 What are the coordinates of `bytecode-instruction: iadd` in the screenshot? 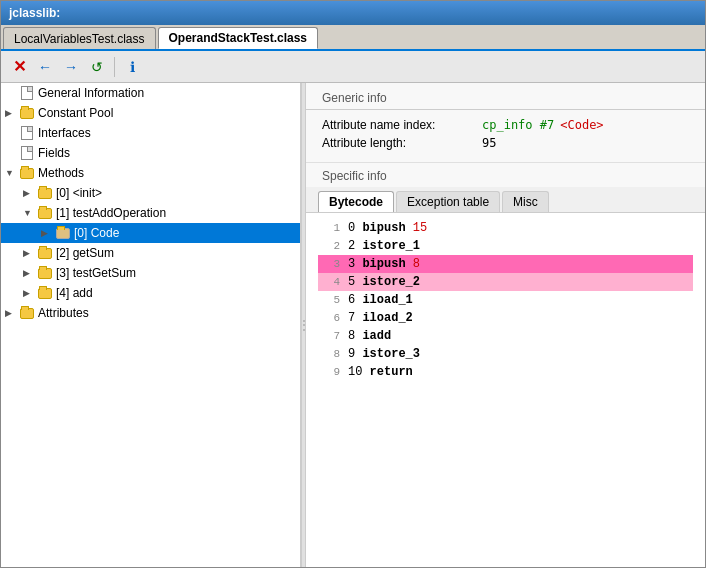 It's located at (376, 336).